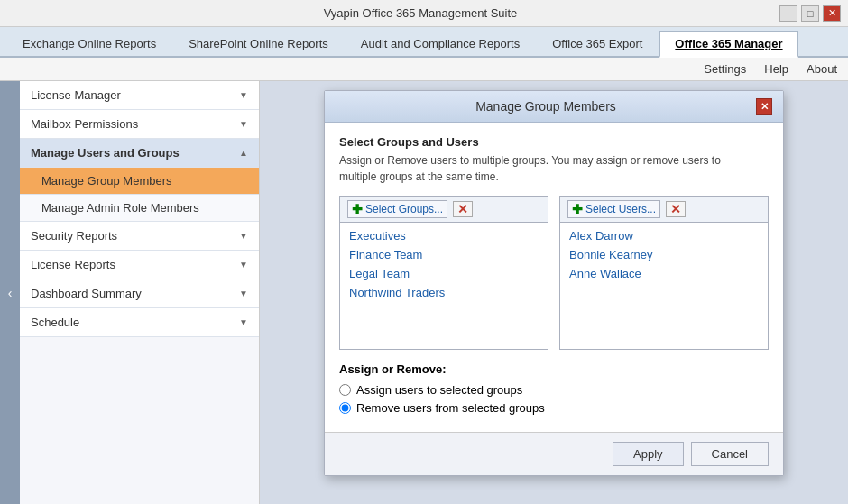  What do you see at coordinates (439, 389) in the screenshot?
I see `radio-assign-label: Assign users to selected groups` at bounding box center [439, 389].